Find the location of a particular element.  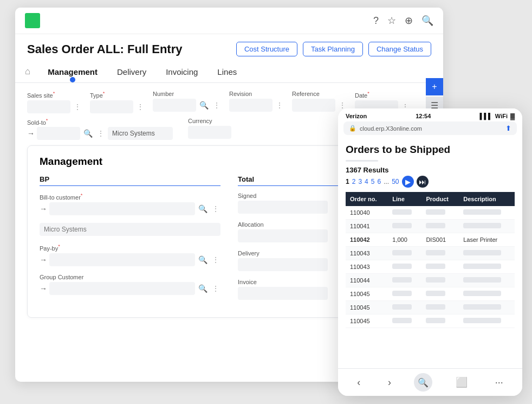

page-5: 5 is located at coordinates (373, 182).